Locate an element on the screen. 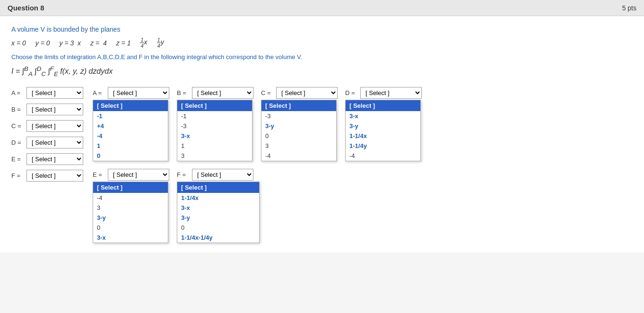 The height and width of the screenshot is (313, 644). dropdown-A-item-4: 1 is located at coordinates (131, 146).